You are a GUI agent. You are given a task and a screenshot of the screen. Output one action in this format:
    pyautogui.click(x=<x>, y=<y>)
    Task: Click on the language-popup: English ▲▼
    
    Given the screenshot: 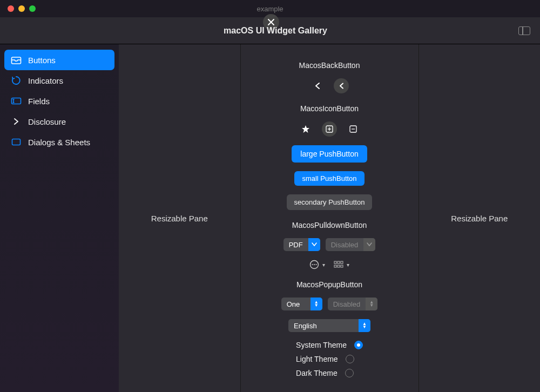 What is the action you would take?
    pyautogui.click(x=329, y=326)
    